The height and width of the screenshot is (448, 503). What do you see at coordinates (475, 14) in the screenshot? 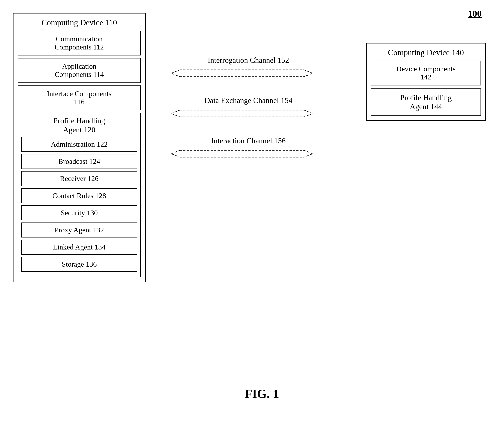
I see `figure-number: 100` at bounding box center [475, 14].